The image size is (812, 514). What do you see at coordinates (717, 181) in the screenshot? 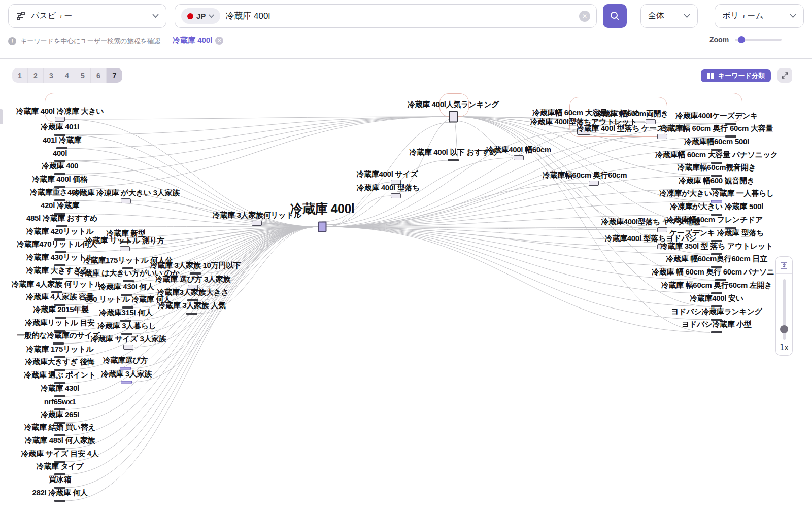
I see `keyword-label: 冷蔵庫 幅600 観音開き` at bounding box center [717, 181].